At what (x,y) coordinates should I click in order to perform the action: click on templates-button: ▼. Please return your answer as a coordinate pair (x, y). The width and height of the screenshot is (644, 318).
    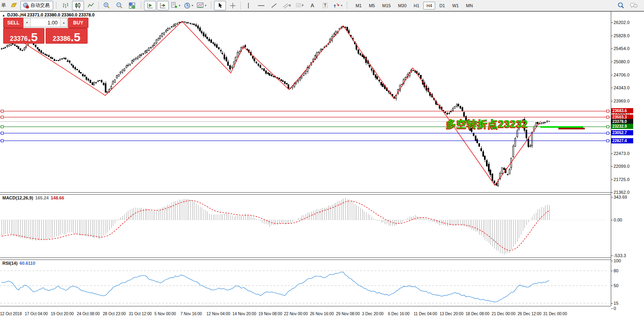
    Looking at the image, I should click on (202, 6).